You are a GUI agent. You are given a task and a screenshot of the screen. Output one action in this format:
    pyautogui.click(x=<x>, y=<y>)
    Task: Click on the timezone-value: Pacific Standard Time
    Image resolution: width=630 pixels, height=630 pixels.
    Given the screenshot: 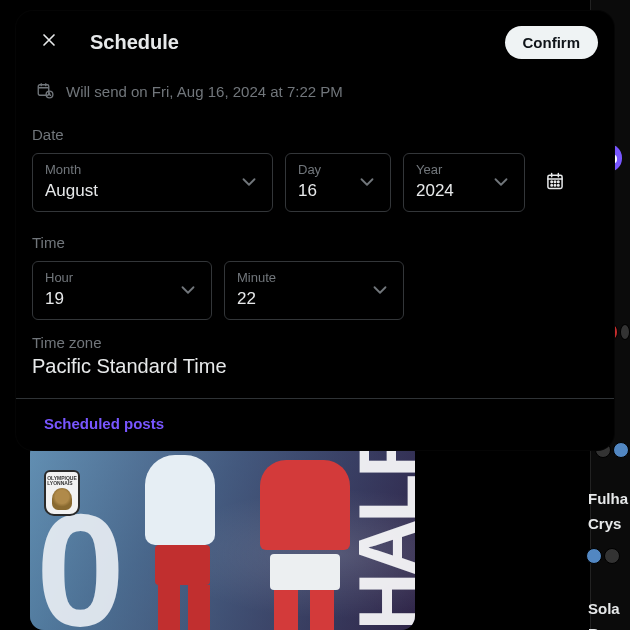 What is the action you would take?
    pyautogui.click(x=315, y=366)
    